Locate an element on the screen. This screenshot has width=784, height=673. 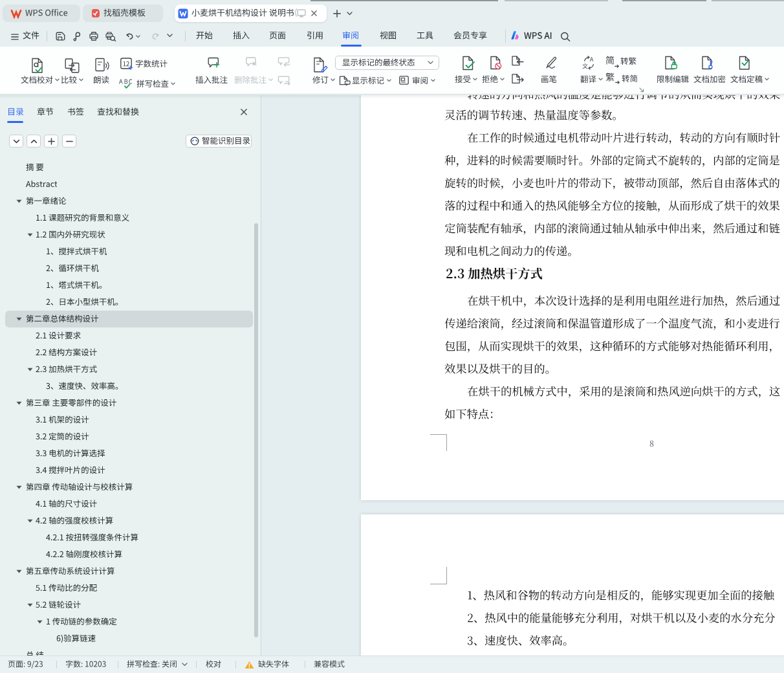
print-preview-icon is located at coordinates (111, 36).